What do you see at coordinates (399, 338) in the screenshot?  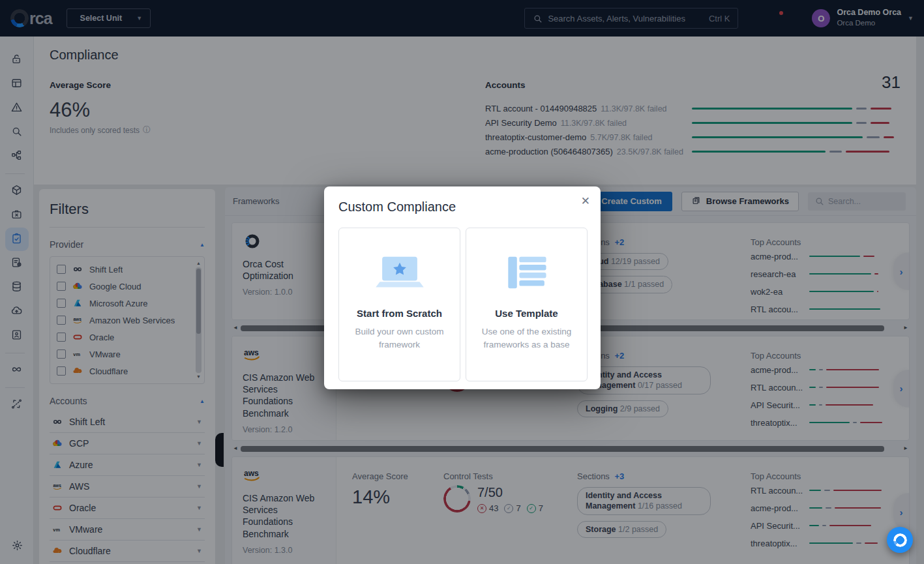 I see `option-description: Build your own custom framework` at bounding box center [399, 338].